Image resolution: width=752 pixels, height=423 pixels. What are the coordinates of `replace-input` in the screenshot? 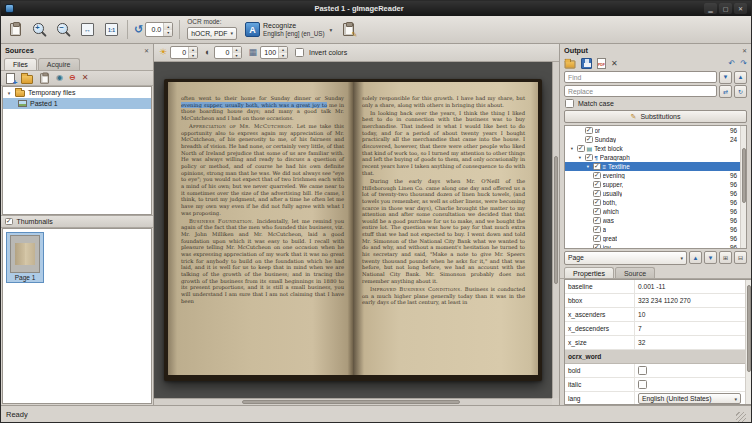 It's located at (640, 91).